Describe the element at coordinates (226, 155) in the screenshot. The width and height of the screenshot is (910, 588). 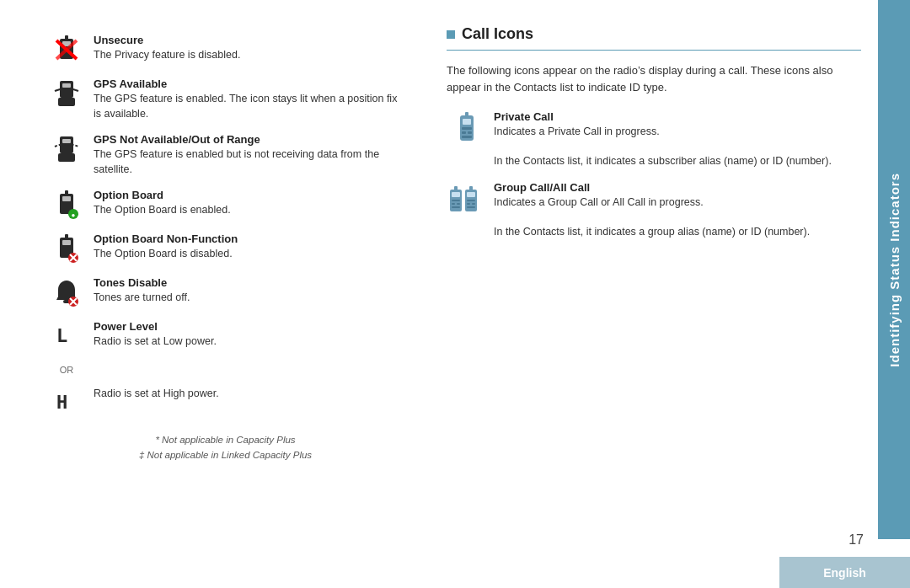
I see `list-item: GPS Not Available/Out of Range The GPS f…` at that location.